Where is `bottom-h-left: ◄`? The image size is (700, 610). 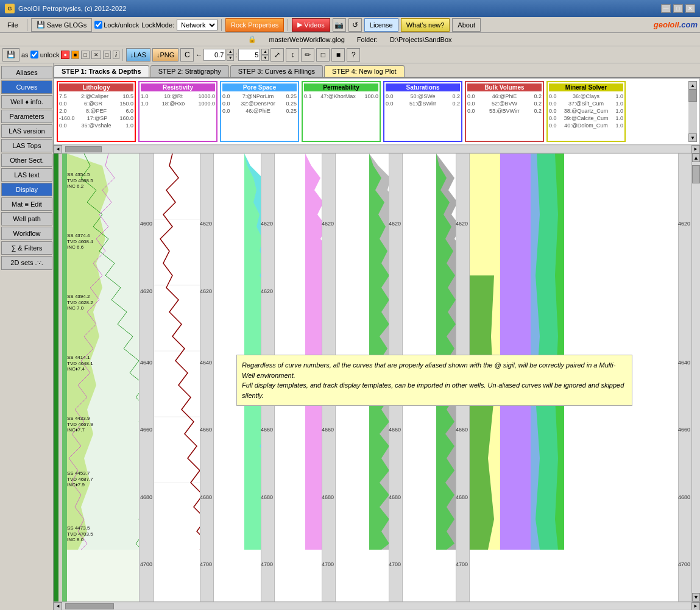 bottom-h-left: ◄ is located at coordinates (58, 606).